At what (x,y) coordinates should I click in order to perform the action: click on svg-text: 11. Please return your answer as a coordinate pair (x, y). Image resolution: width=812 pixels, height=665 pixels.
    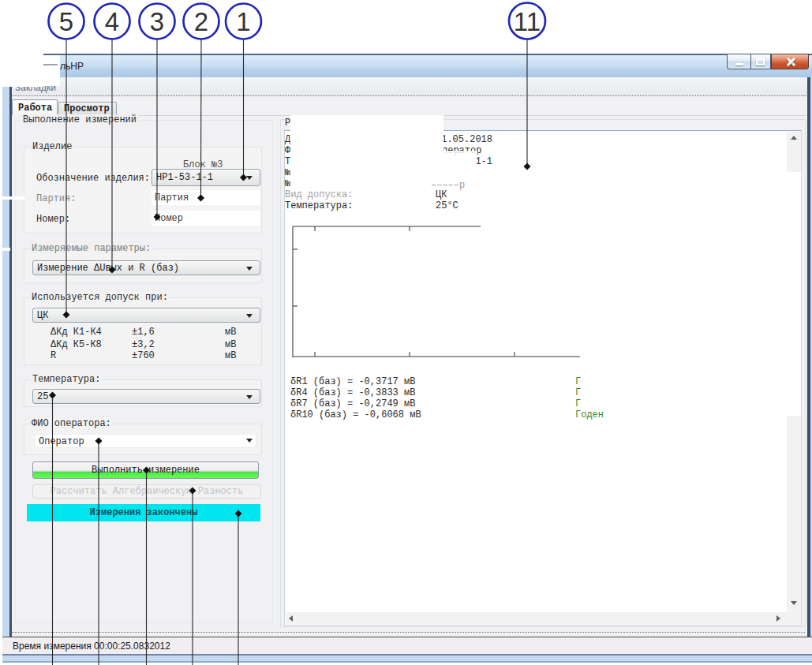
    Looking at the image, I should click on (527, 22).